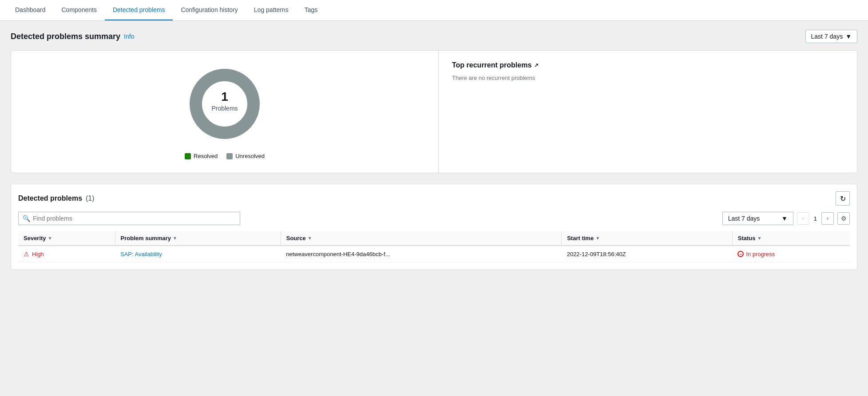  Describe the element at coordinates (421, 238) in the screenshot. I see `col-source: Source ▼` at that location.